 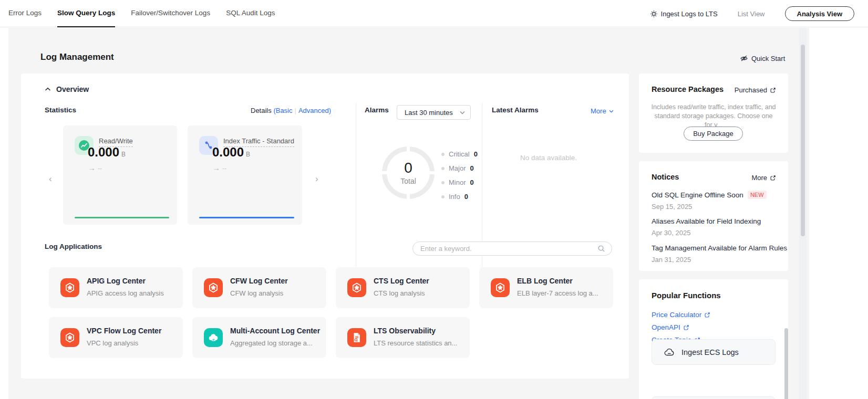 What do you see at coordinates (405, 331) in the screenshot?
I see `app-title: LTS Observability` at bounding box center [405, 331].